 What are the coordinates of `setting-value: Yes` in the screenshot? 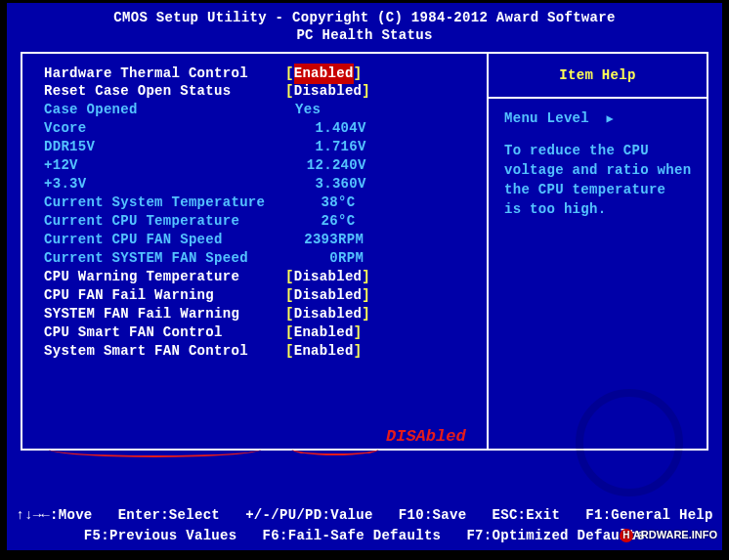 It's located at (303, 109).